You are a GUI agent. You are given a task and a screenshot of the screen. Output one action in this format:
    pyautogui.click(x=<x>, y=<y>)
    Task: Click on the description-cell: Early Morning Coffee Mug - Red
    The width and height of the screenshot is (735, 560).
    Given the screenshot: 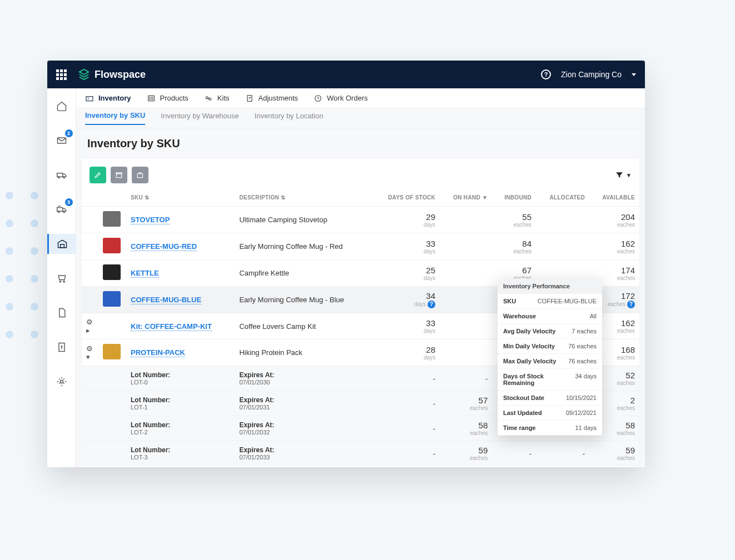 What is the action you would take?
    pyautogui.click(x=304, y=247)
    